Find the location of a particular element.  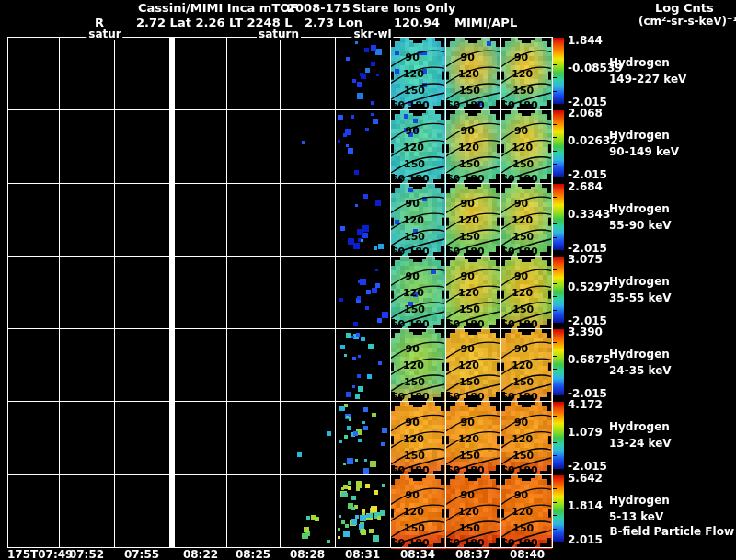

x-tick-label: 08:40 is located at coordinates (527, 554).